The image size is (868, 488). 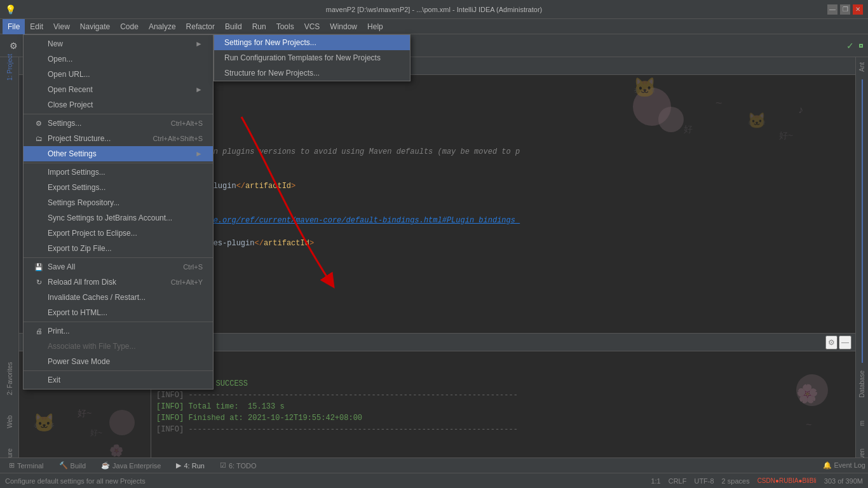 I want to click on tool-tab-build: 🔨 Build, so click(x=72, y=465).